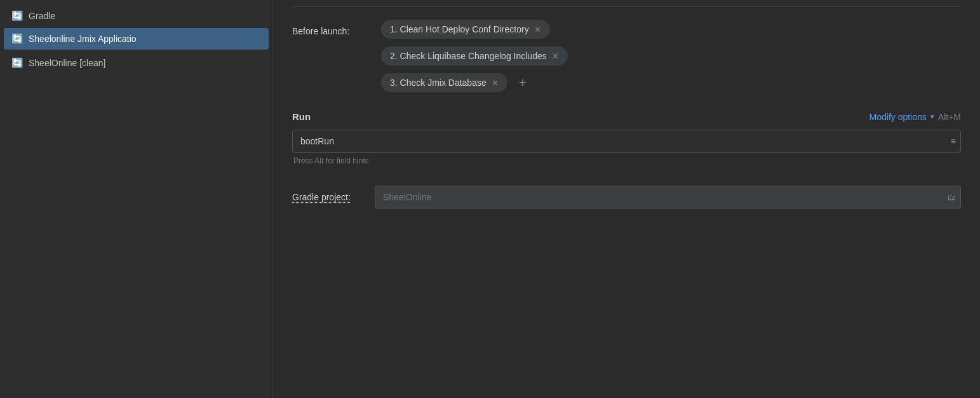 The height and width of the screenshot is (398, 980). Describe the element at coordinates (626, 56) in the screenshot. I see `before-launch-section: Before launch: 1. Clean Hot Deploy Conf …` at that location.